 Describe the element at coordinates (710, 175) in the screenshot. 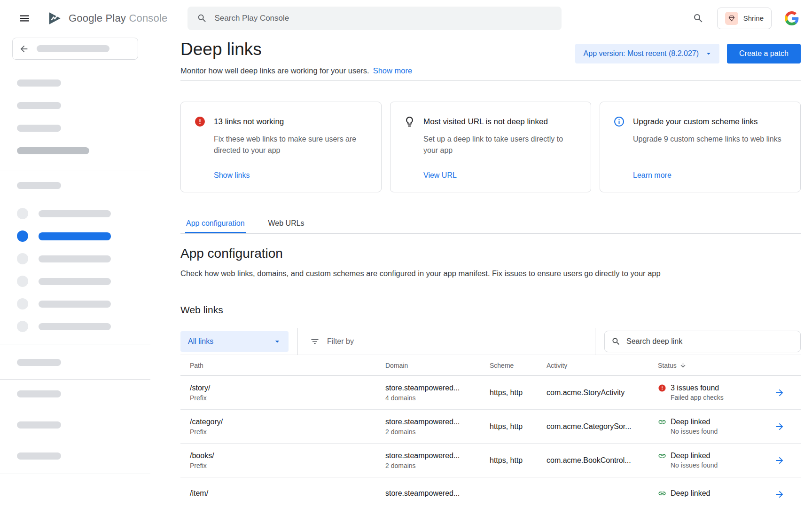

I see `learn-more-link: Learn more` at that location.